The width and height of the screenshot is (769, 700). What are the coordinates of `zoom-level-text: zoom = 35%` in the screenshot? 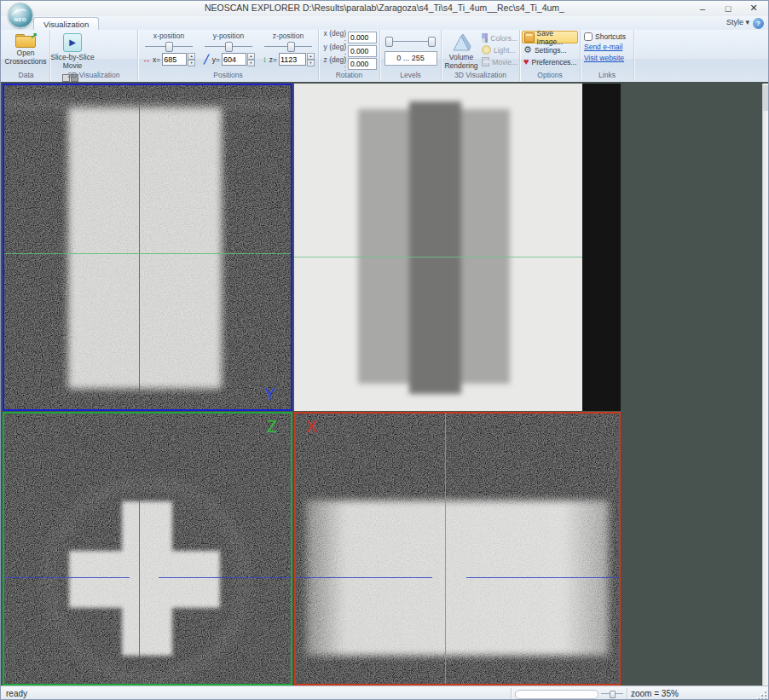 It's located at (655, 694).